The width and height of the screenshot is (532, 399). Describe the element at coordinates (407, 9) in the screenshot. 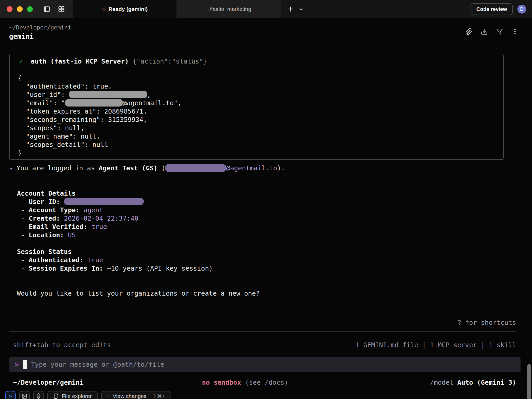

I see `tab-strip: + Code review D` at that location.